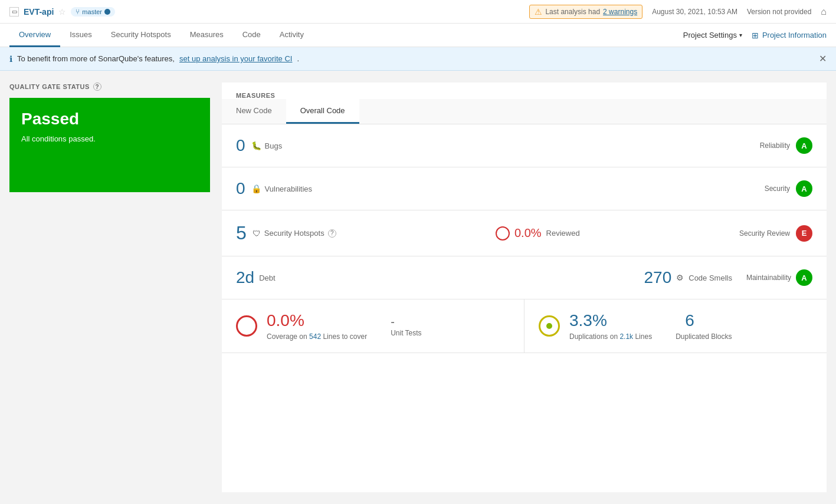 Image resolution: width=836 pixels, height=504 pixels. I want to click on home-icon: ⌂, so click(824, 12).